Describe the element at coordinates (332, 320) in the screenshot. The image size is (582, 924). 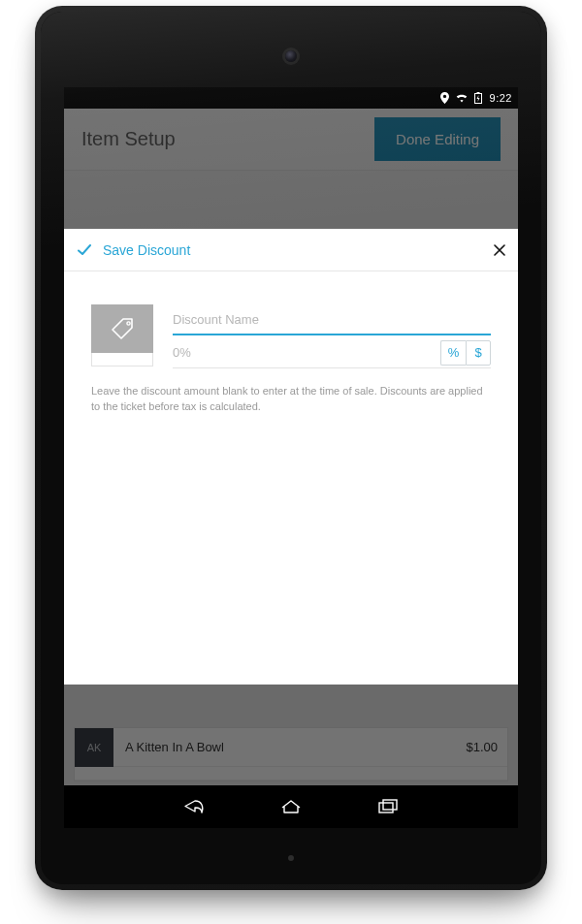
I see `discount-name-input` at that location.